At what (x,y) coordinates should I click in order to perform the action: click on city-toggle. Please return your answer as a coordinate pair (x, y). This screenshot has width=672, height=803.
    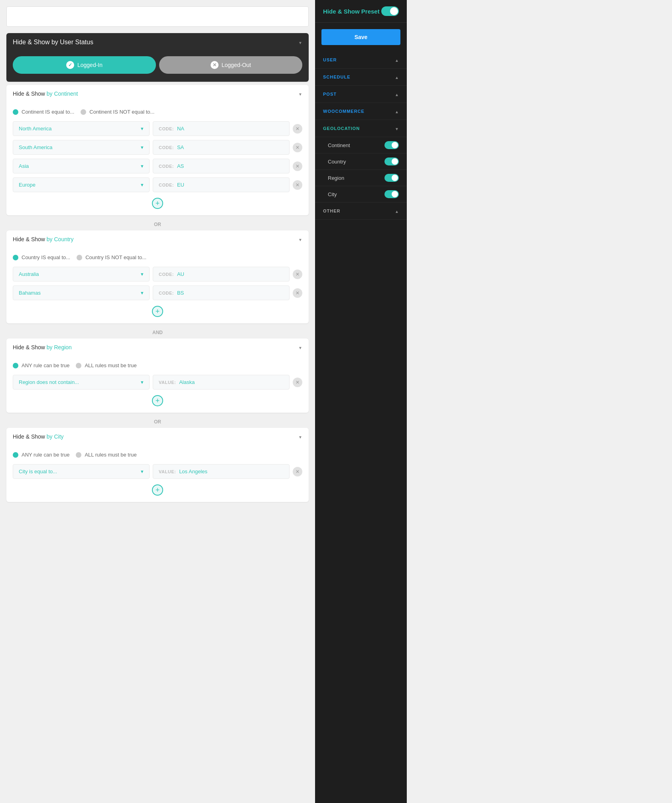
    Looking at the image, I should click on (392, 194).